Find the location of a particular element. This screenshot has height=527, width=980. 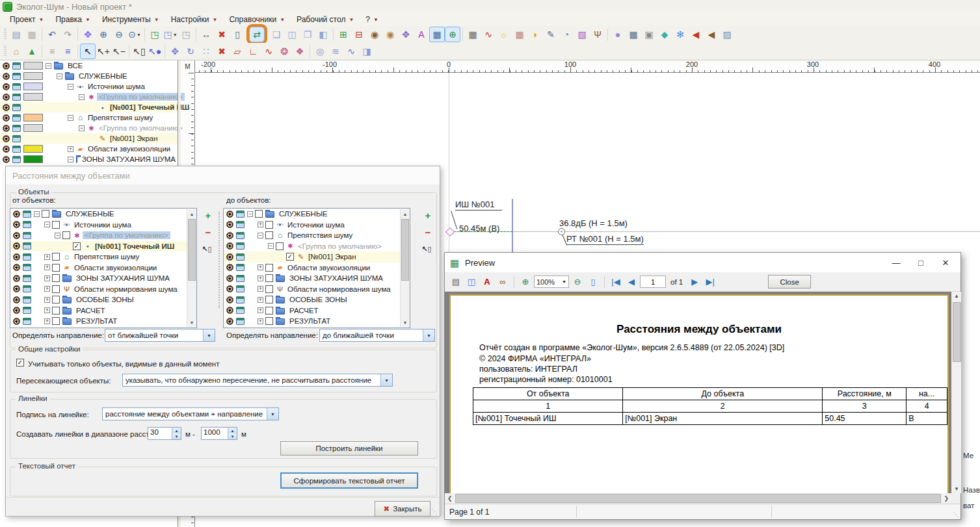

next-page-button: ▶ is located at coordinates (695, 282).